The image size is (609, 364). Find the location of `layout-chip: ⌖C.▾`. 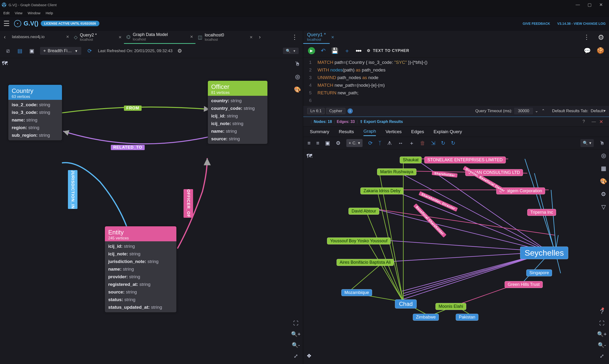

layout-chip: ⌖C.▾ is located at coordinates (354, 143).